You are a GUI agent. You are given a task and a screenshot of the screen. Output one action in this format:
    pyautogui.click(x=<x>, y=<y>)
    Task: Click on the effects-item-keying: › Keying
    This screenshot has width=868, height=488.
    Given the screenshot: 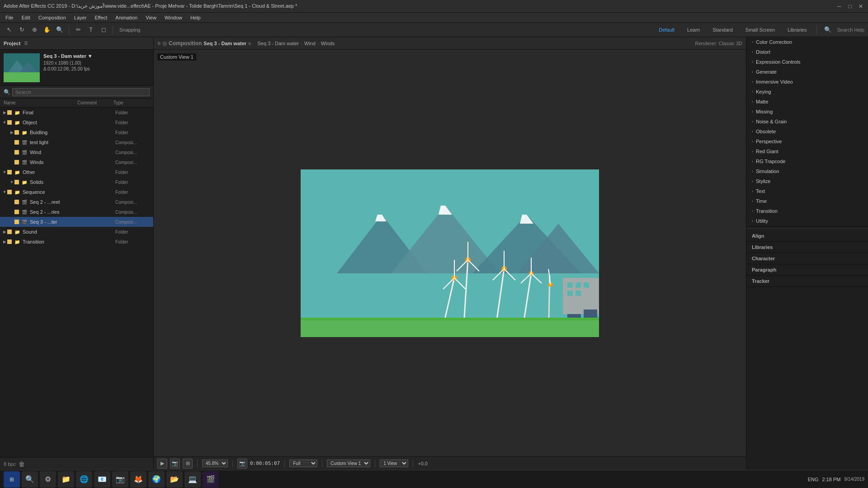 What is the action you would take?
    pyautogui.click(x=807, y=92)
    